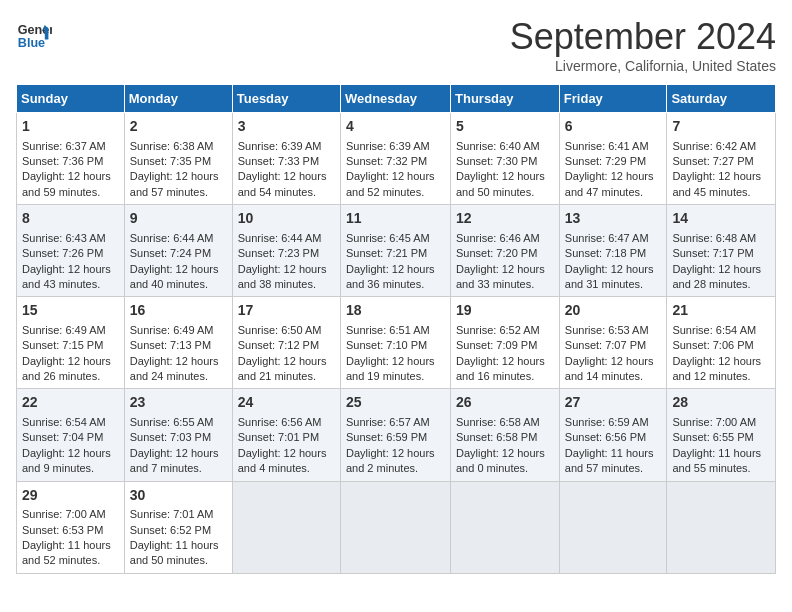 This screenshot has width=792, height=612. I want to click on day-header-monday: Monday, so click(178, 99).